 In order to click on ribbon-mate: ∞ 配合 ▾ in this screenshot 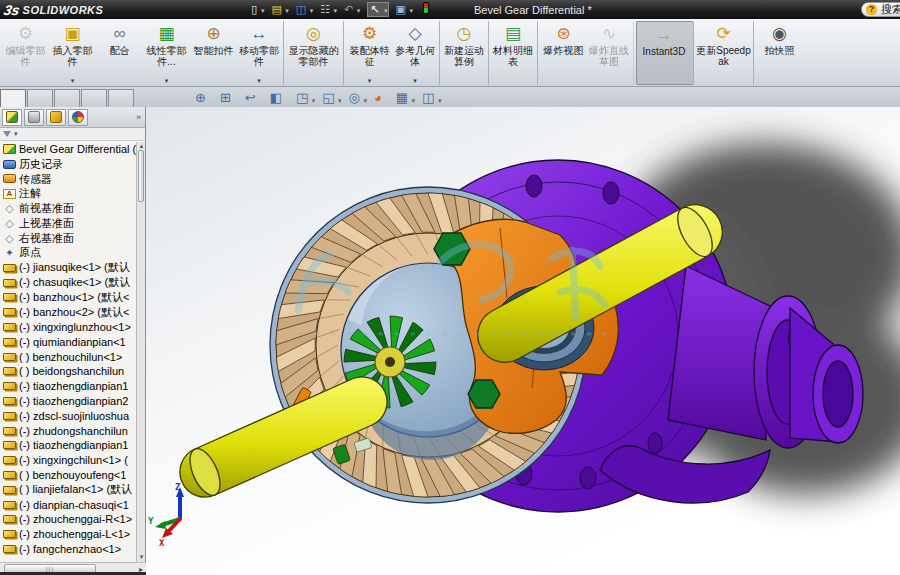, I will do `click(120, 53)`.